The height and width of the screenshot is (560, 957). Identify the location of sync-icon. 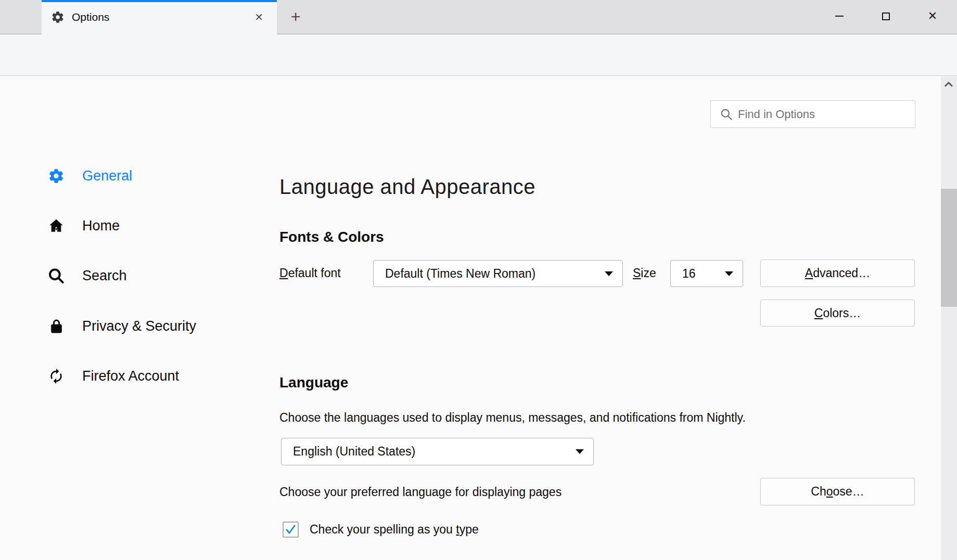
(56, 376).